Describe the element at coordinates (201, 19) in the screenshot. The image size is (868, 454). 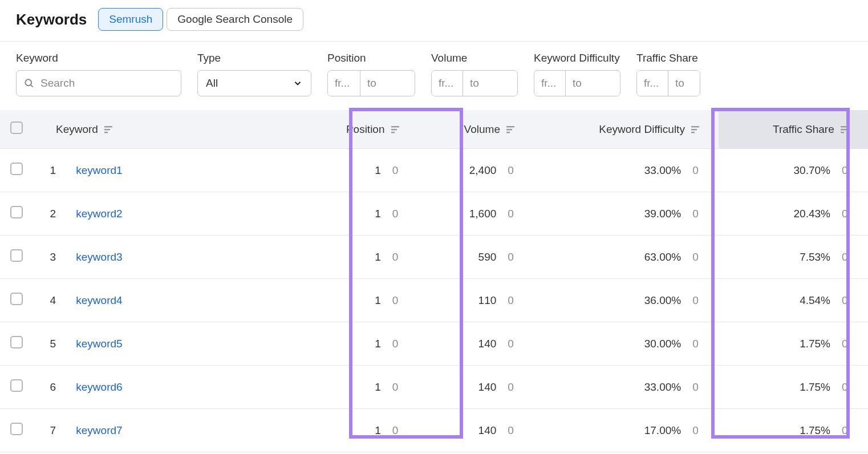
I see `source-tabs: Semrush Google Search Console` at that location.